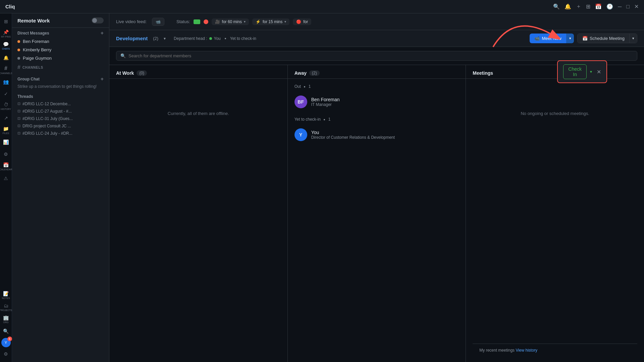 The width and height of the screenshot is (644, 362). I want to click on sidebar-item-analytics: 📊, so click(6, 142).